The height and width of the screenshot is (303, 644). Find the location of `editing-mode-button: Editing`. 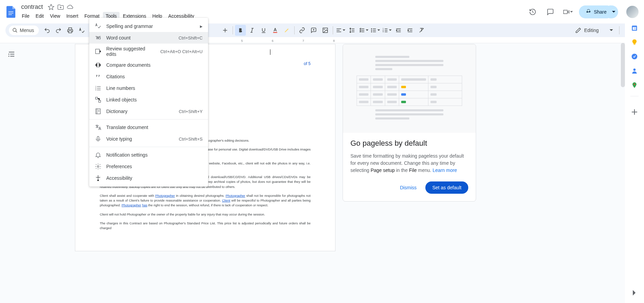

editing-mode-button: Editing is located at coordinates (594, 30).